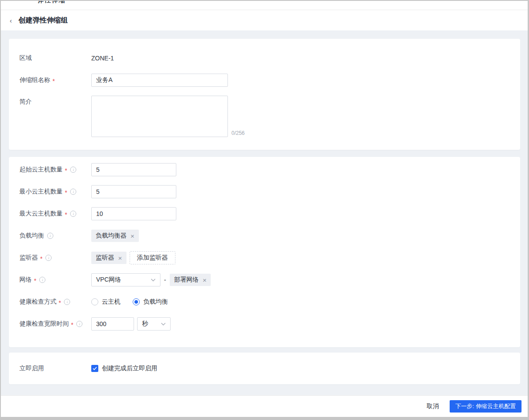 The height and width of the screenshot is (420, 529). What do you see at coordinates (186, 280) in the screenshot?
I see `deploy-network-tag-text: 部署网络` at bounding box center [186, 280].